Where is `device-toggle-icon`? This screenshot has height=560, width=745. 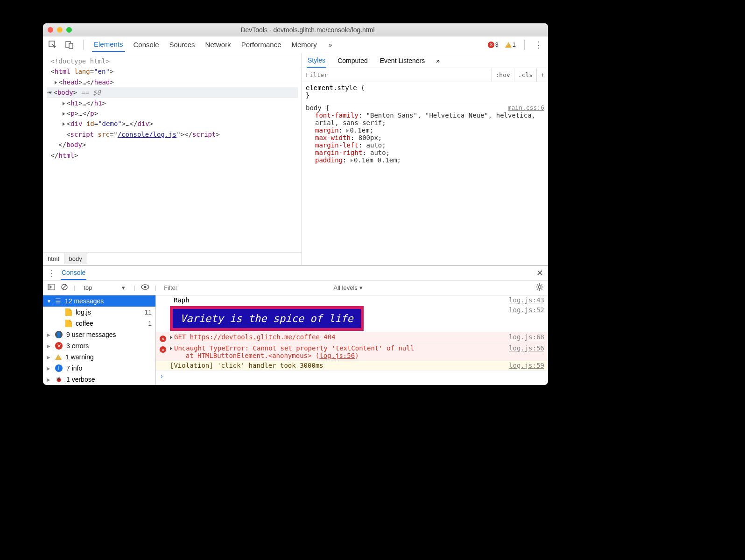 device-toggle-icon is located at coordinates (70, 45).